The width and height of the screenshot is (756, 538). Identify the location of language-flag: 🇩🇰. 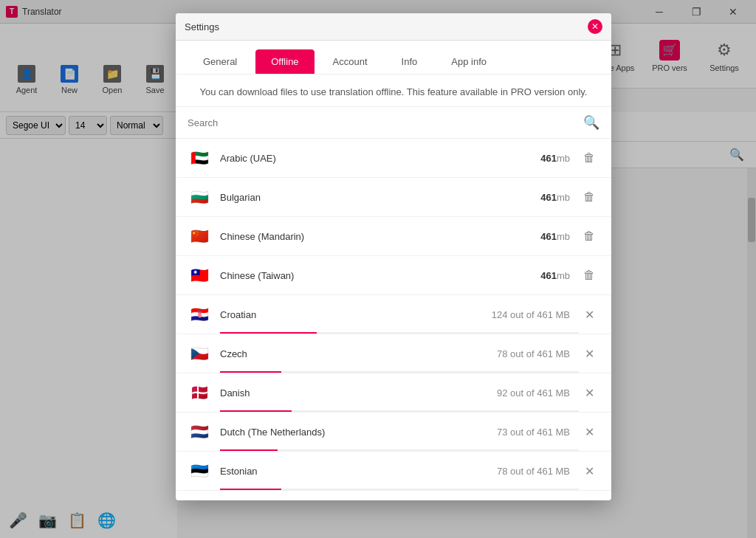
(199, 393).